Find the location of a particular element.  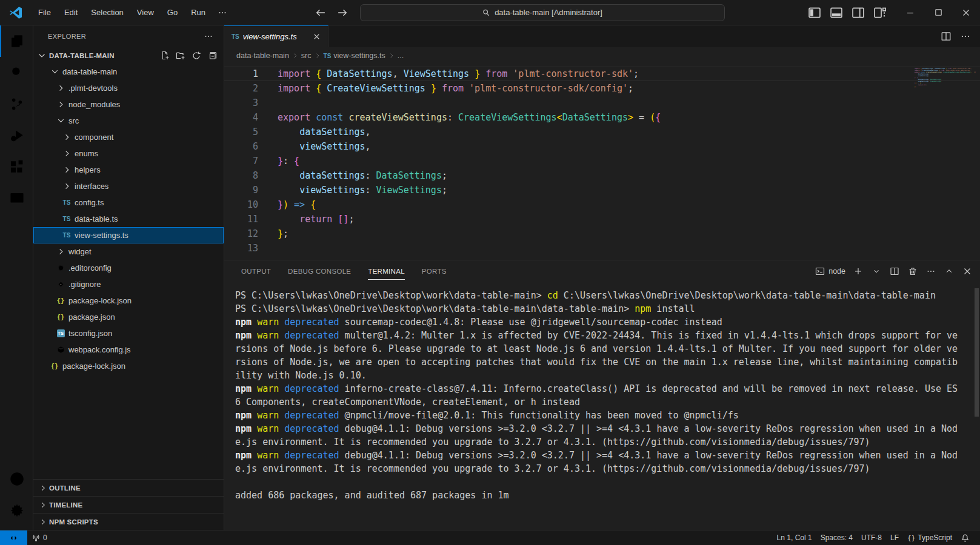

code-line-12: 12}; is located at coordinates (602, 234).